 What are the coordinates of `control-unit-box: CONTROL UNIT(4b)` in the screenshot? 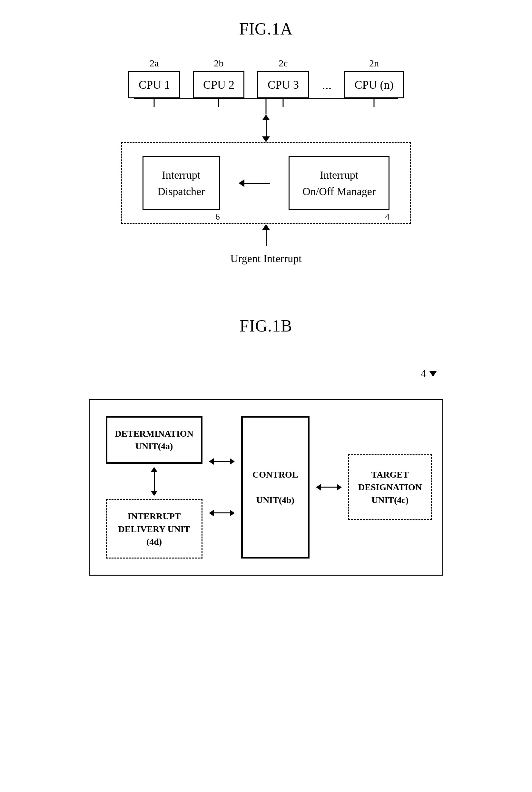 It's located at (276, 487).